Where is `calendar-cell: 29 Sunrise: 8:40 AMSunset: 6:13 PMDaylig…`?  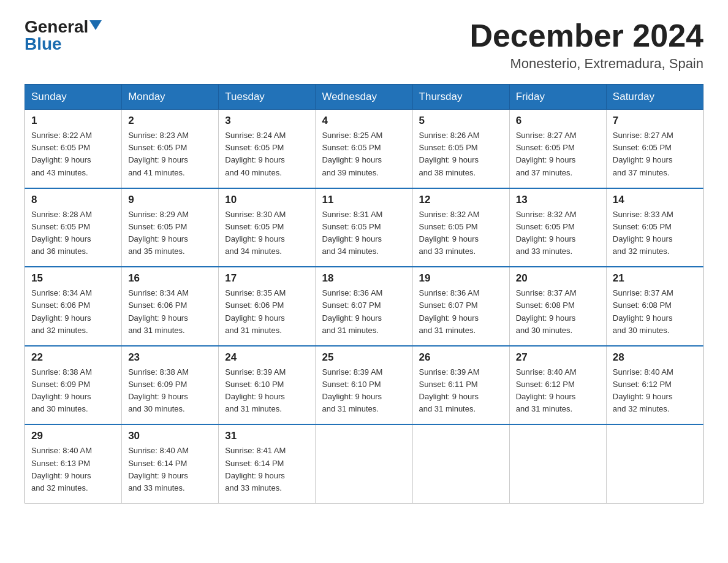
calendar-cell: 29 Sunrise: 8:40 AMSunset: 6:13 PMDaylig… is located at coordinates (74, 464).